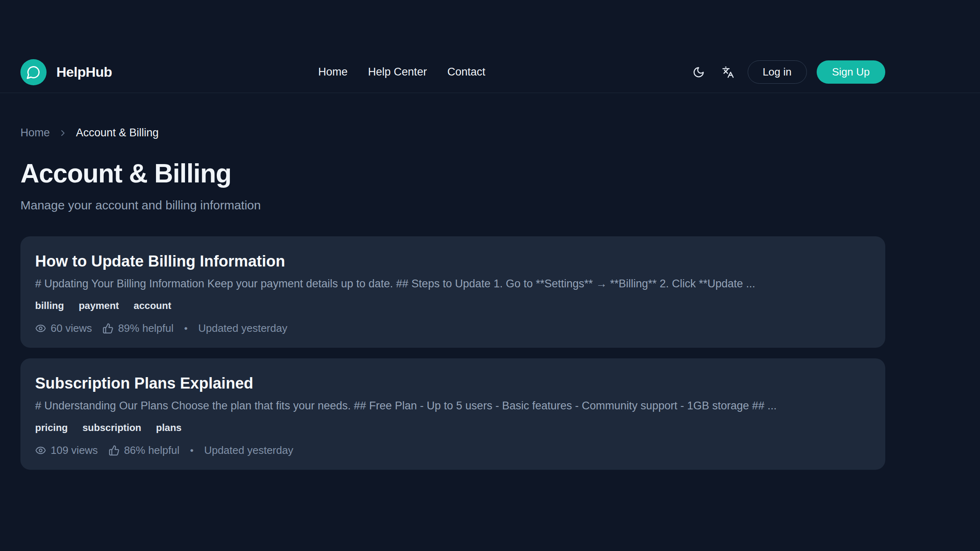 This screenshot has height=551, width=980. What do you see at coordinates (699, 72) in the screenshot?
I see `moon-icon` at bounding box center [699, 72].